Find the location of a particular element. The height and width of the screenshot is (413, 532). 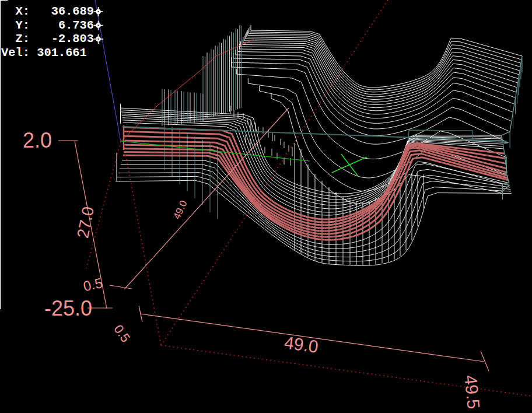

svg-text: -25.0 is located at coordinates (68, 308).